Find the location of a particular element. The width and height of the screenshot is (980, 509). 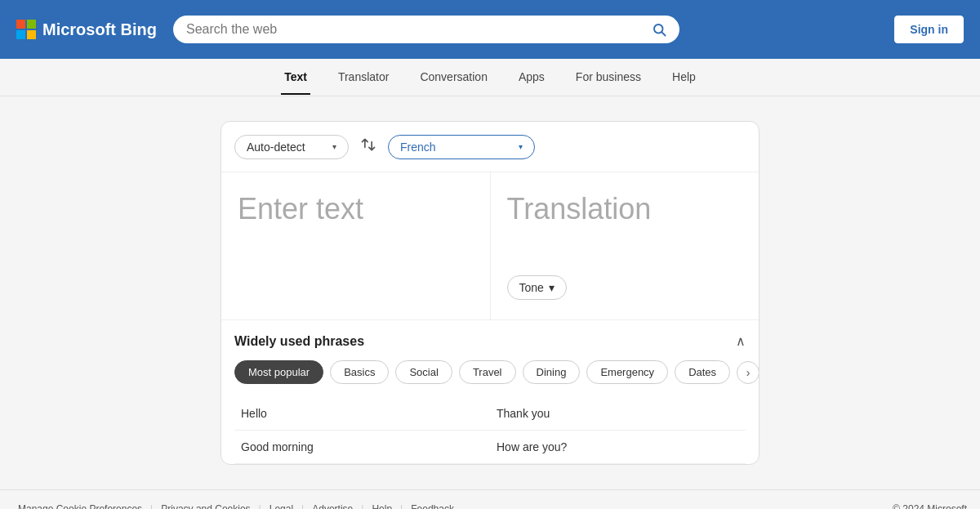

logo-area: Microsoft Bing is located at coordinates (87, 29).